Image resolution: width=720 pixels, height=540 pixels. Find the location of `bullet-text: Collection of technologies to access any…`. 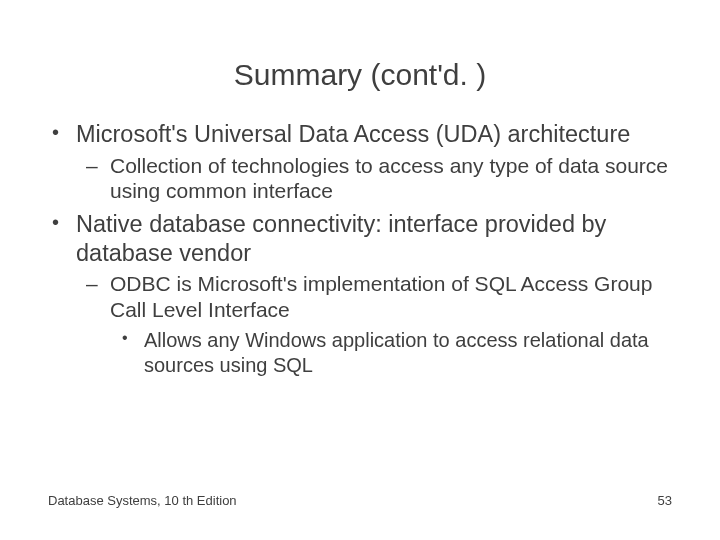

bullet-text: Collection of technologies to access any… is located at coordinates (389, 178).